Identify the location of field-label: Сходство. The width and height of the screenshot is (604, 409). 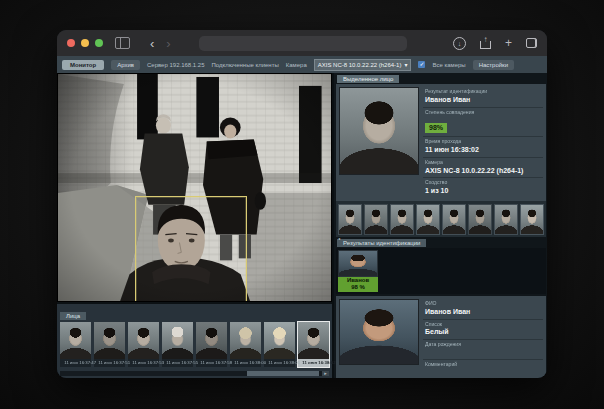
(474, 184).